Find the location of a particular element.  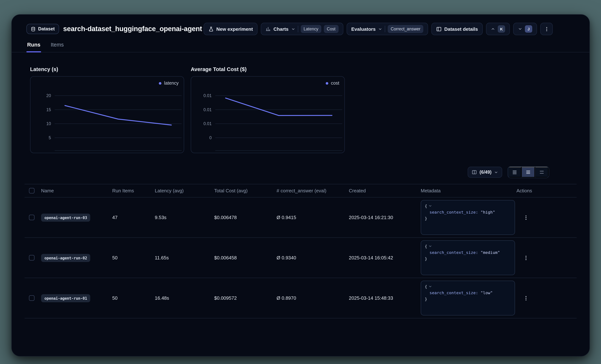

previous-run-shortcut-button: K is located at coordinates (498, 29).